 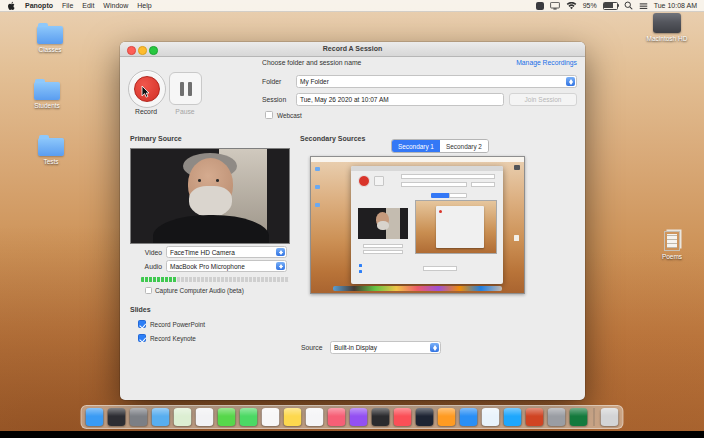 What do you see at coordinates (218, 180) in the screenshot?
I see `webcam-person-eye` at bounding box center [218, 180].